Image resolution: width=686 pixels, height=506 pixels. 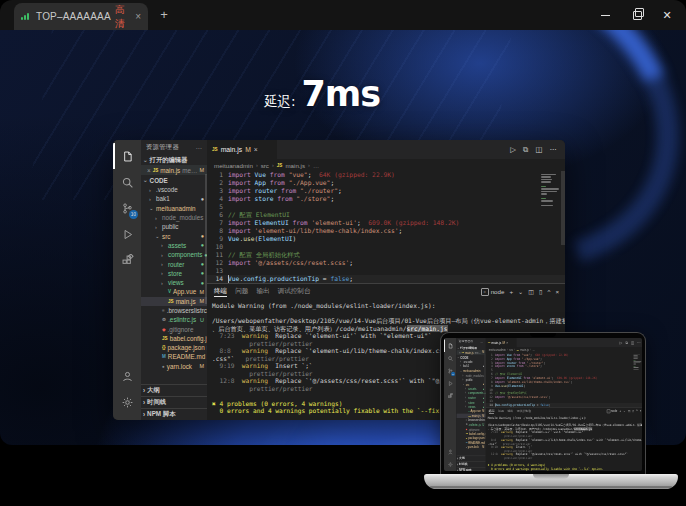 What do you see at coordinates (386, 165) in the screenshot?
I see `breadcrumb: meituanadmin› src› JS main.js› …` at bounding box center [386, 165].